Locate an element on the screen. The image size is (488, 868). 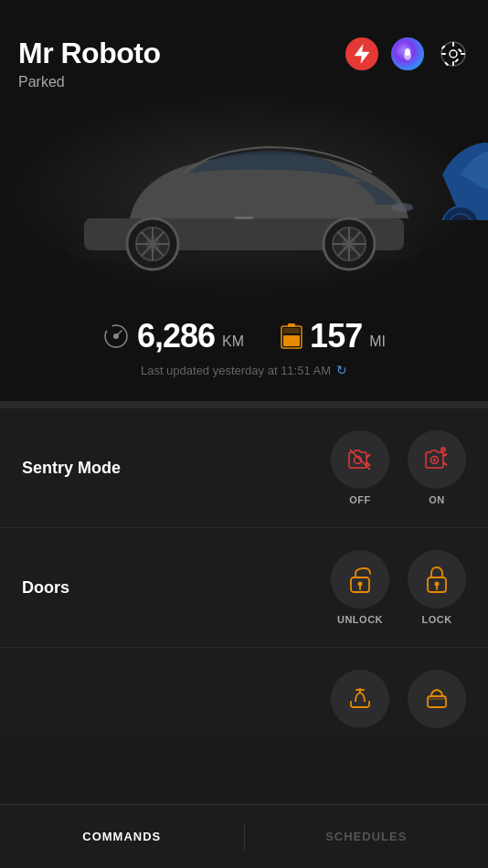
battery-icon is located at coordinates (292, 336).